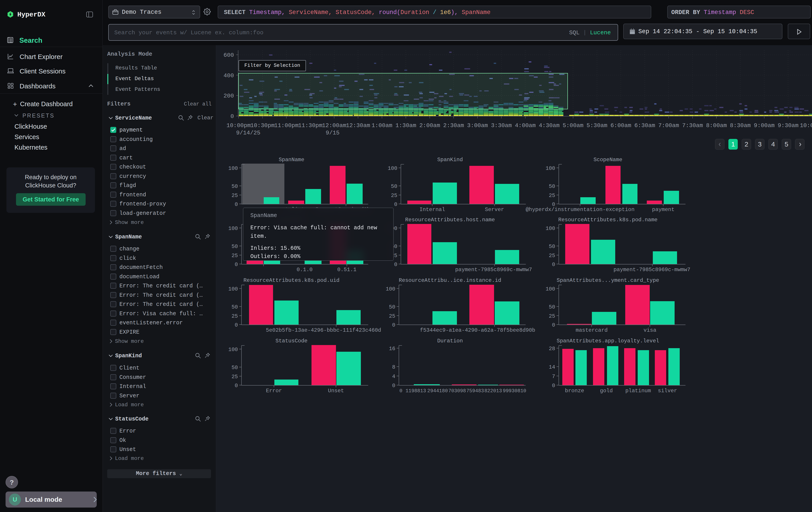  I want to click on svg-text: 1:30am, so click(406, 126).